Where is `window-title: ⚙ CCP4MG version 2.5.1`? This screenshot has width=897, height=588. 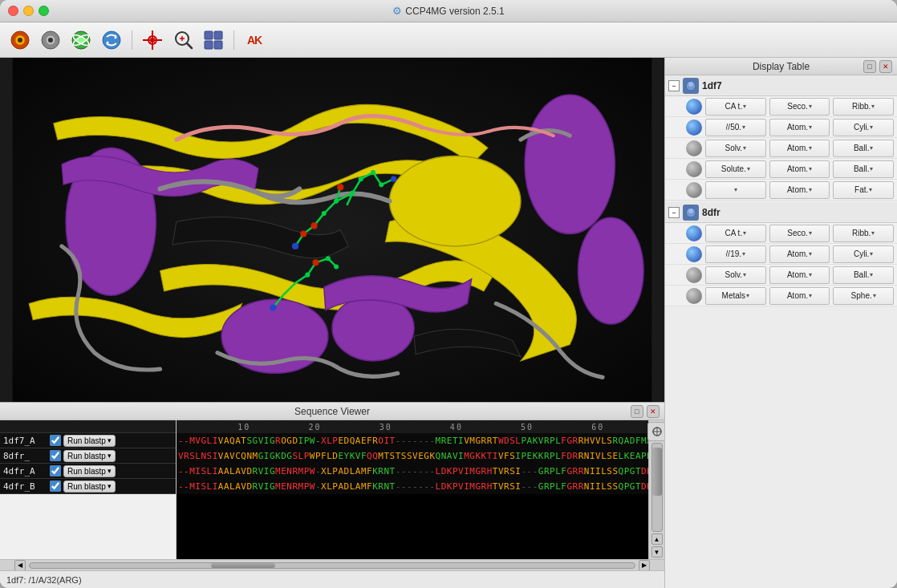
window-title: ⚙ CCP4MG version 2.5.1 is located at coordinates (448, 11).